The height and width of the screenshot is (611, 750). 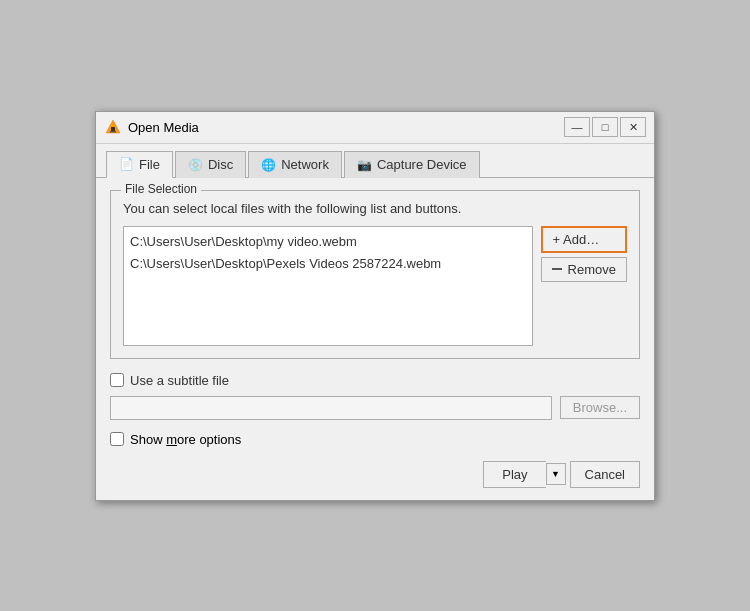 I want to click on group-box-label: File Selection, so click(x=161, y=189).